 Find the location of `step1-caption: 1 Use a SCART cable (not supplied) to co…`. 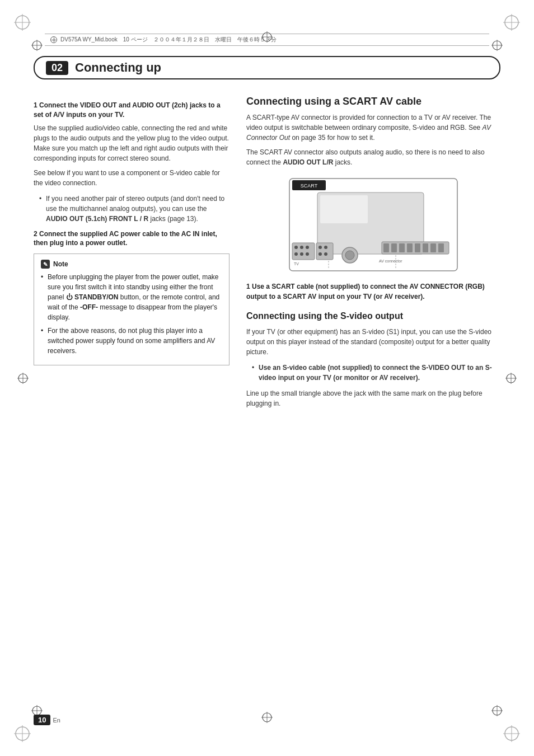

step1-caption: 1 Use a SCART cable (not supplied) to co… is located at coordinates (373, 292).